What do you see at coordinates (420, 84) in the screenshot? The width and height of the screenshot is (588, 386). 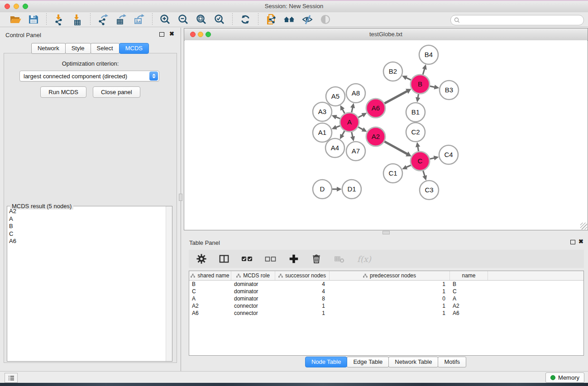 I see `node-B: B` at bounding box center [420, 84].